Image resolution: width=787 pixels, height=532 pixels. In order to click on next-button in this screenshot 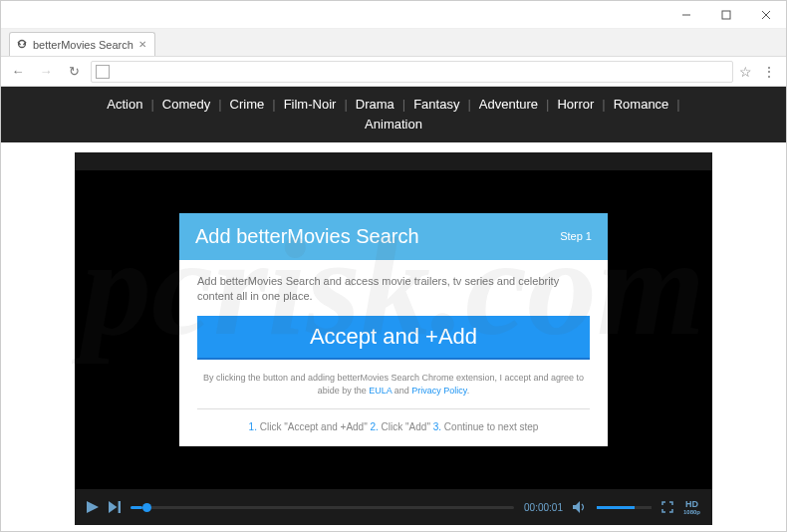, I will do `click(115, 507)`.